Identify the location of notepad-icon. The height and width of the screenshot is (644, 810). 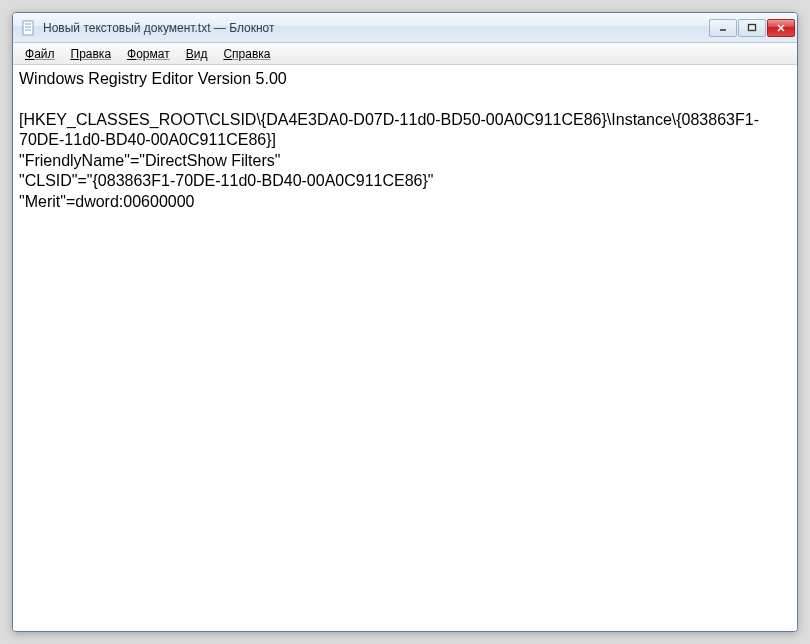
(29, 28).